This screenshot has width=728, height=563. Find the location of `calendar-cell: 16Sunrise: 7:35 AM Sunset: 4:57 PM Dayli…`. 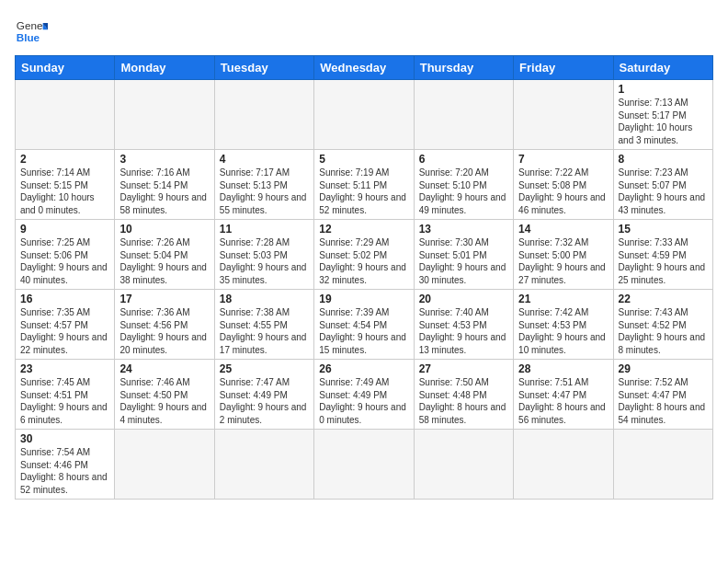

calendar-cell: 16Sunrise: 7:35 AM Sunset: 4:57 PM Dayli… is located at coordinates (65, 325).